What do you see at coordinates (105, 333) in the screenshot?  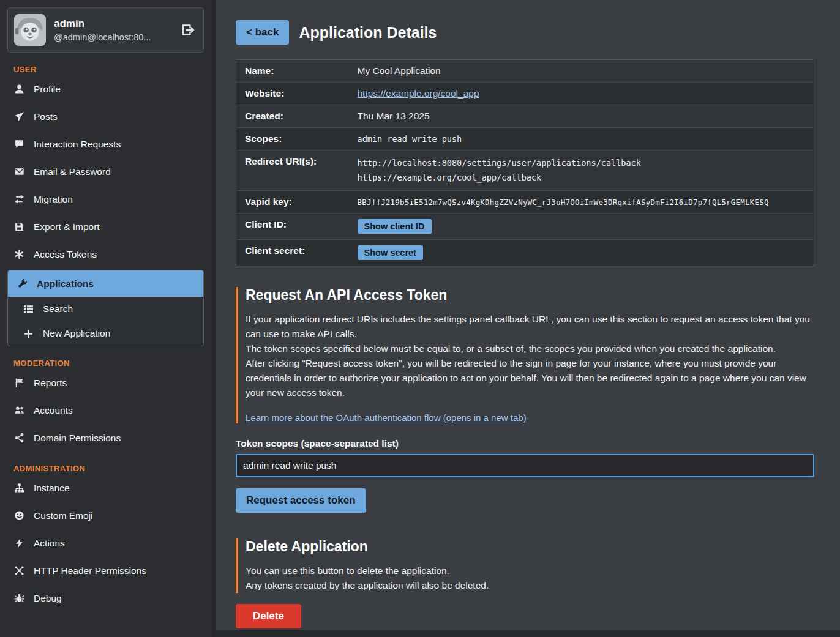 I see `sidebar-item-new-application: New Application` at bounding box center [105, 333].